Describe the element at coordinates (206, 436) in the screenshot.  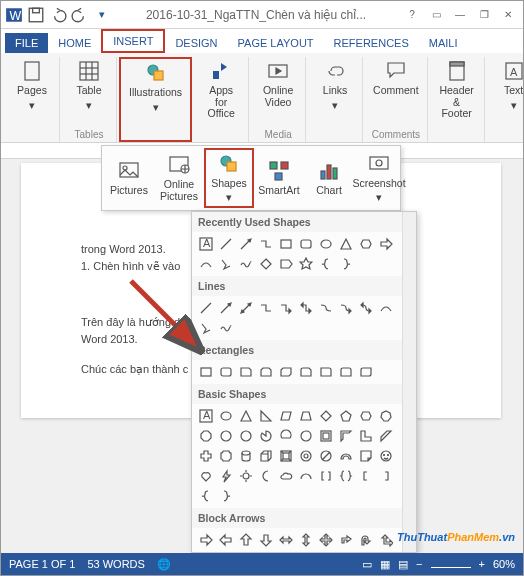
I see `shape-octagon` at that location.